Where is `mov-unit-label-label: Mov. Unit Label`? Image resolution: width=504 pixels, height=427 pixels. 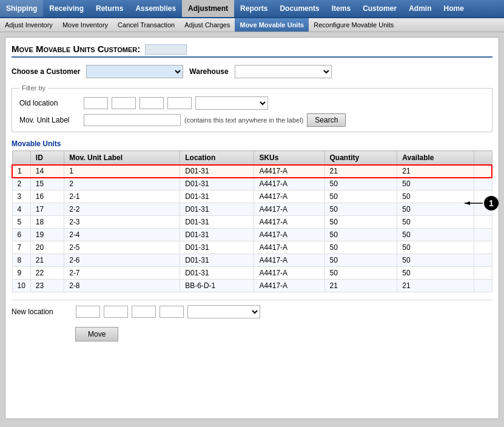 mov-unit-label-label: Mov. Unit Label is located at coordinates (50, 120).